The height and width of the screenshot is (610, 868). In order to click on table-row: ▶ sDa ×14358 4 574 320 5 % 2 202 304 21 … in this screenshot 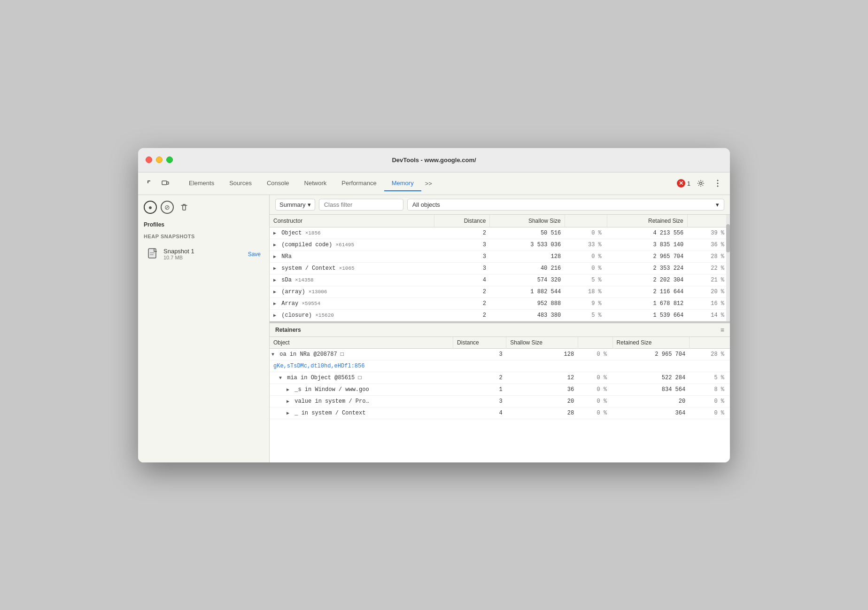, I will do `click(500, 280)`.